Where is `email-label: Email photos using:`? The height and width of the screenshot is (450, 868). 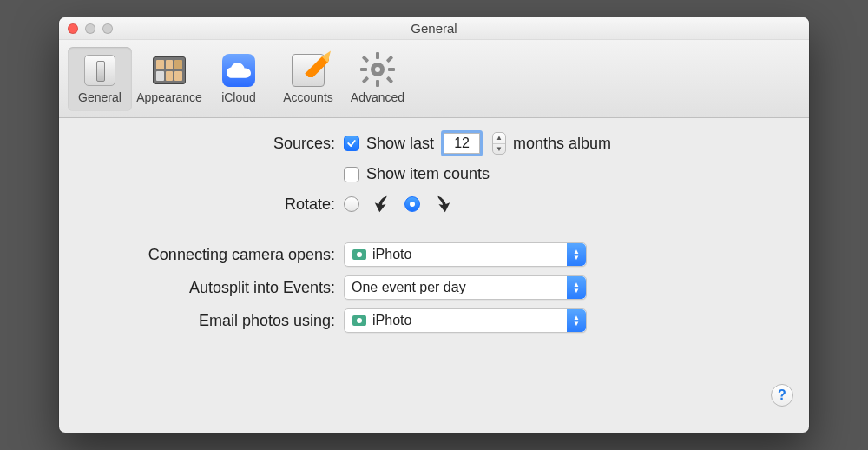
email-label: Email photos using: is located at coordinates (214, 321).